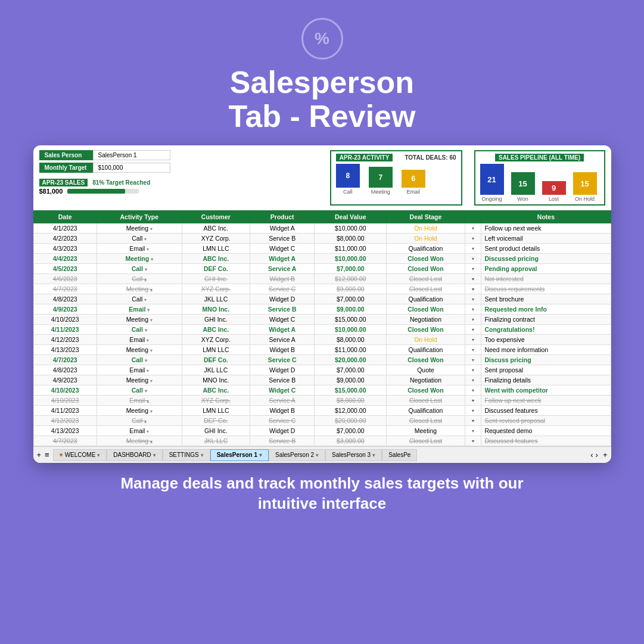  What do you see at coordinates (282, 299) in the screenshot?
I see `cell-product: Widget D` at bounding box center [282, 299].